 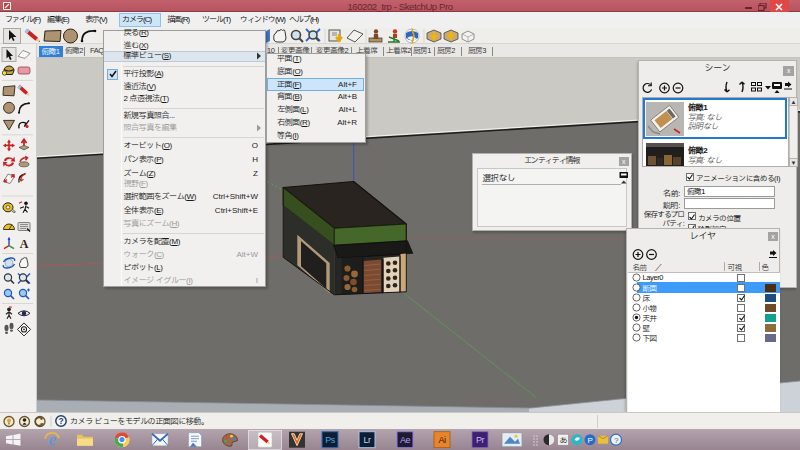 I want to click on svg-text: Lr, so click(x=367, y=440).